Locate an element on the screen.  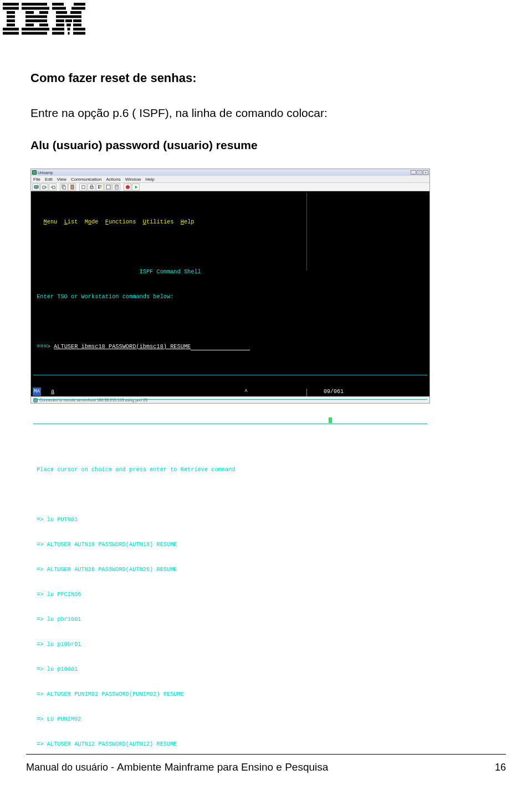
cursor-position: 09/061 is located at coordinates (334, 391).